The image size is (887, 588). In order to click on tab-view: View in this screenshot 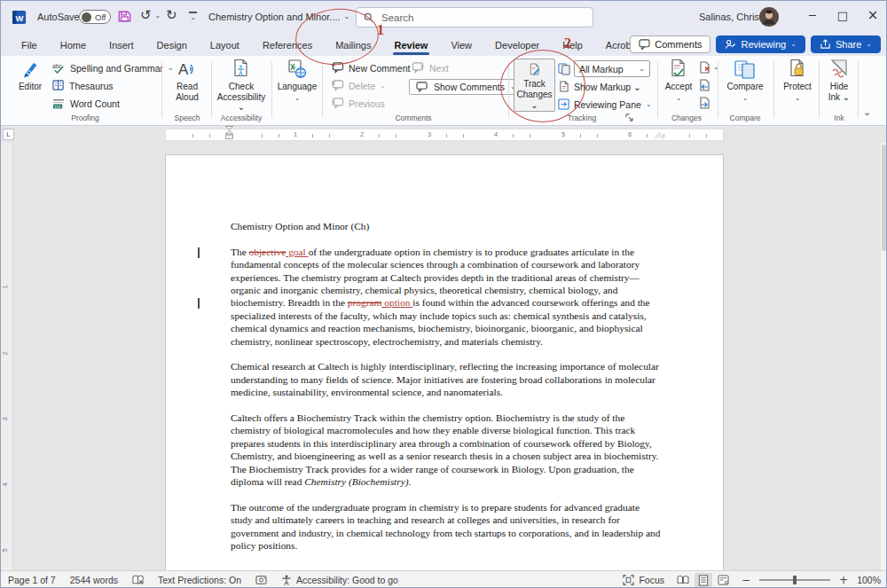, I will do `click(461, 45)`.